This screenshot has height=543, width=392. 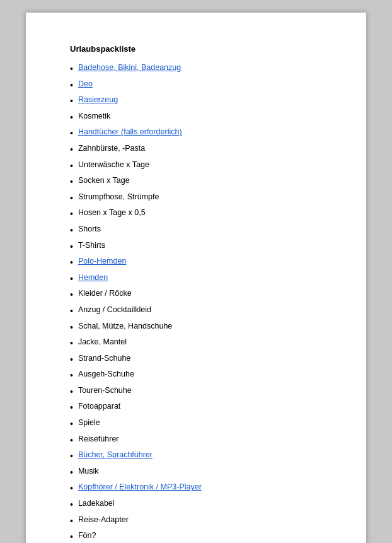 What do you see at coordinates (199, 295) in the screenshot?
I see `list-item: •Kleider / Röcke` at bounding box center [199, 295].